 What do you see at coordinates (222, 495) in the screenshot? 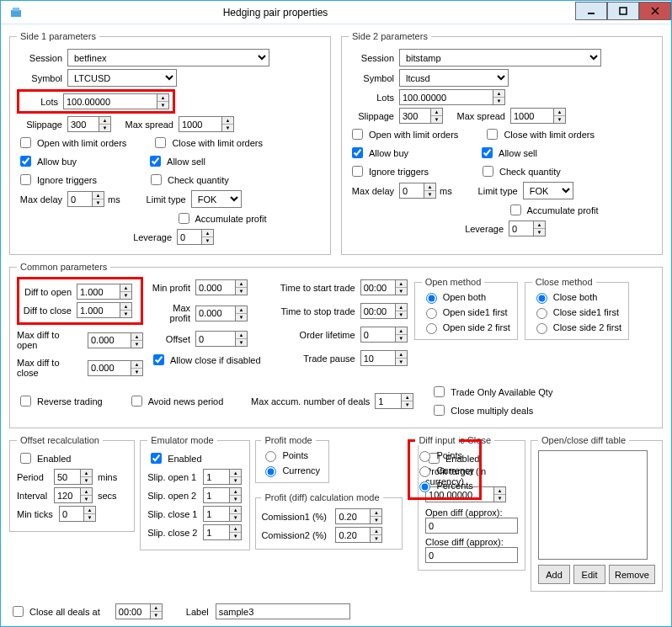
I see `slip-open-2: ▲▼` at bounding box center [222, 495].